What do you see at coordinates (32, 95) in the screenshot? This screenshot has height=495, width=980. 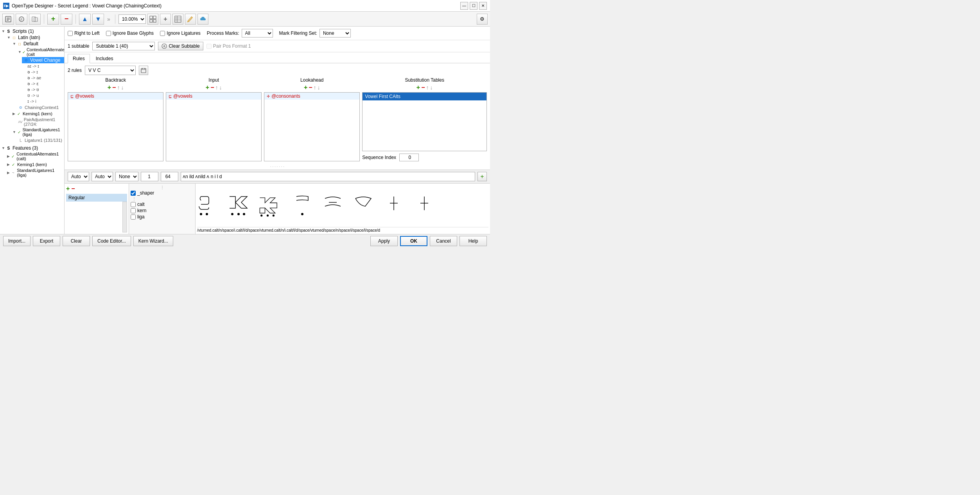 I see `tree-sub-6: ʊ -> u` at bounding box center [32, 95].